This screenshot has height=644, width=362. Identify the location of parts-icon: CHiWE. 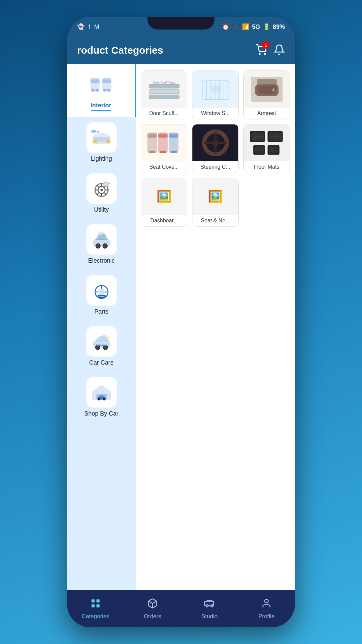
(102, 290).